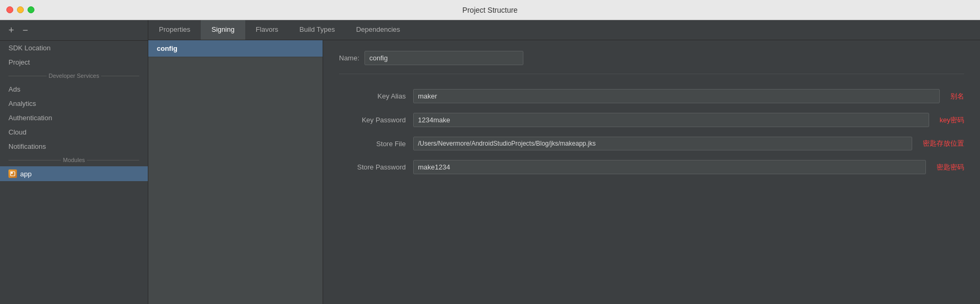 The width and height of the screenshot is (980, 304). What do you see at coordinates (25, 30) in the screenshot?
I see `remove-button: −` at bounding box center [25, 30].